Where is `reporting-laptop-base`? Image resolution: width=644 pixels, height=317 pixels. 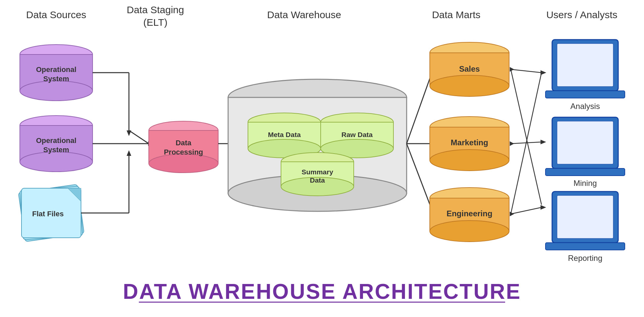 reporting-laptop-base is located at coordinates (585, 246).